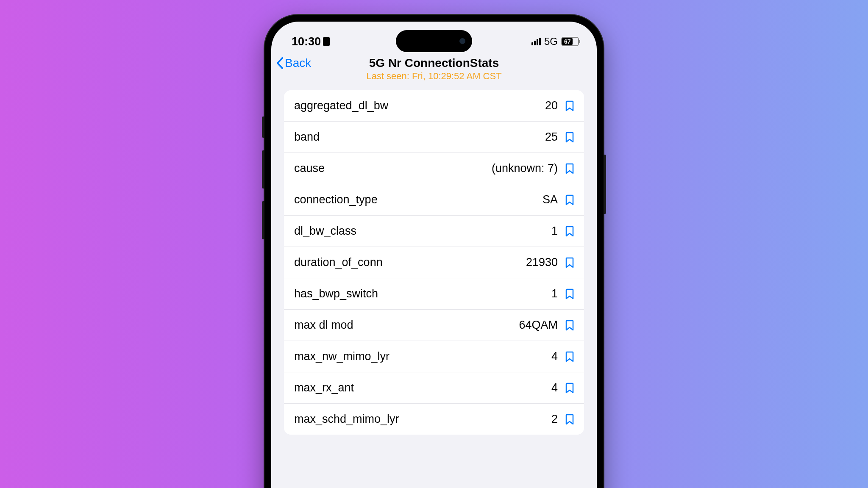 The width and height of the screenshot is (868, 488). I want to click on page-subtitle: Last seen: Fri, 10:29:52 AM CST, so click(434, 76).